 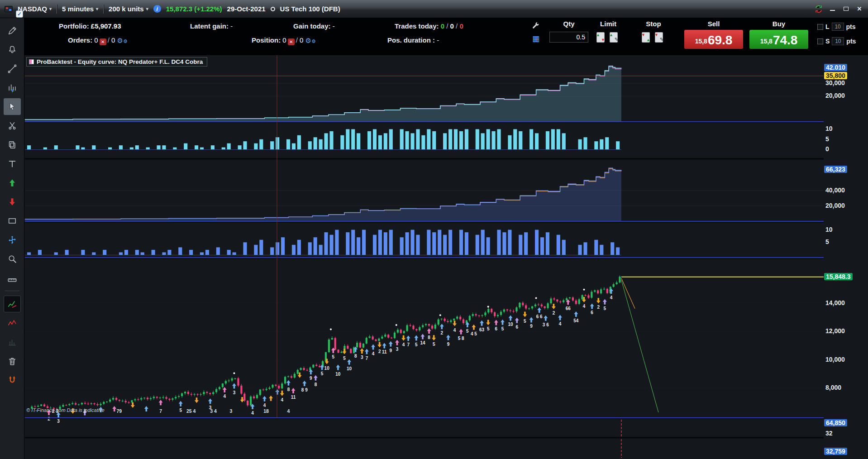 What do you see at coordinates (301, 40) in the screenshot?
I see `position-count-2: 0` at bounding box center [301, 40].